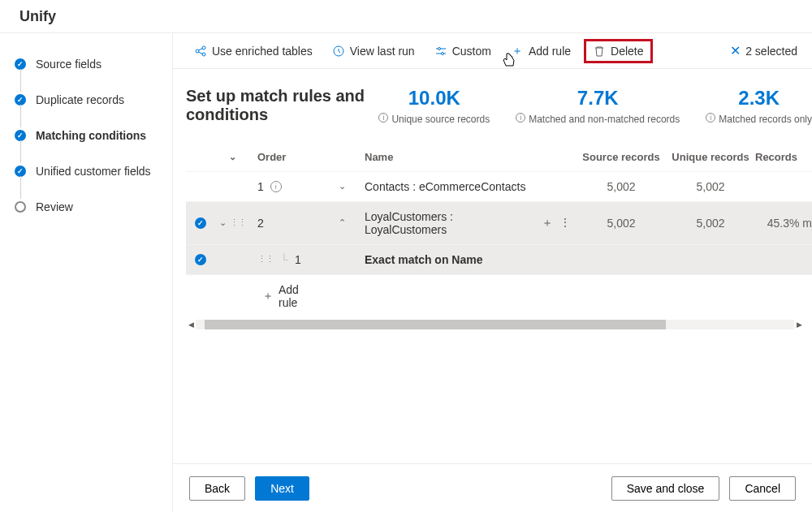 Image resolution: width=812 pixels, height=512 pixels. I want to click on col-matched: Records, so click(784, 157).